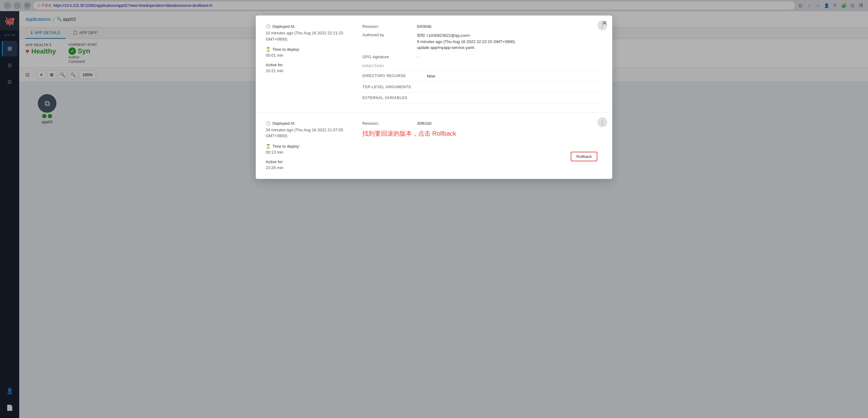 Image resolution: width=868 pixels, height=418 pixels. I want to click on revision-2-row: Revision: 30f61b0, so click(483, 124).